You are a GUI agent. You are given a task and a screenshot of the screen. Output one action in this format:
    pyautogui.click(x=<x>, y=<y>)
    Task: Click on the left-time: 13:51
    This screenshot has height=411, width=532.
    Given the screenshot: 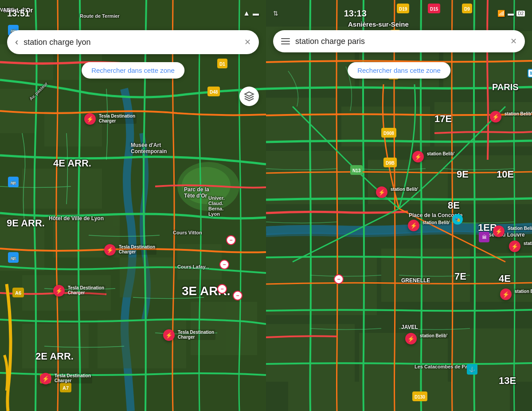 What is the action you would take?
    pyautogui.click(x=19, y=13)
    